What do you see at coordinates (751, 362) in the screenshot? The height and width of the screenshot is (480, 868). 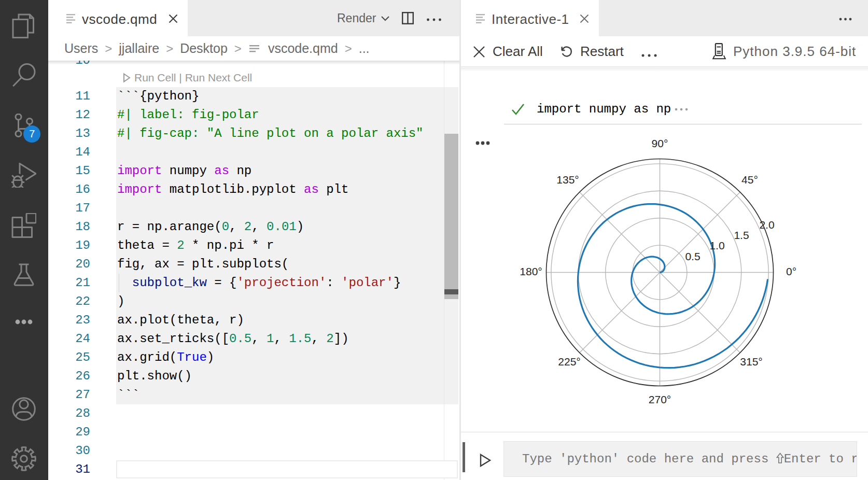 I see `svg-text: 315°` at bounding box center [751, 362].